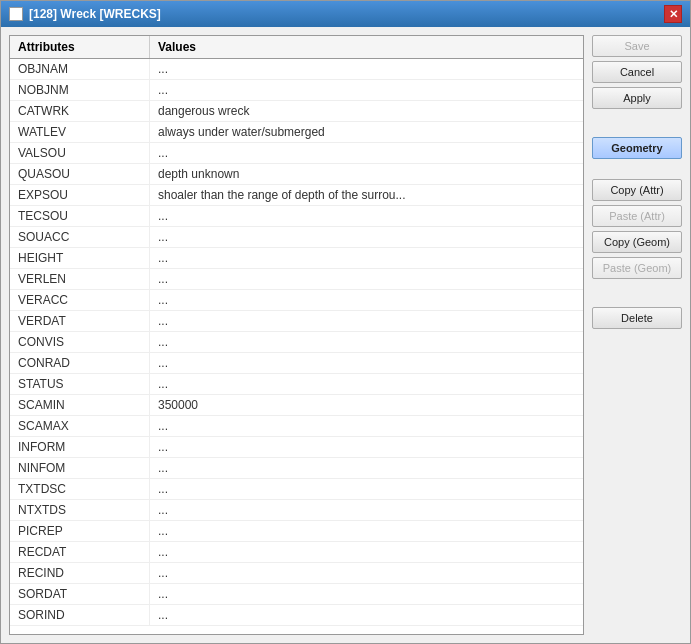 The image size is (691, 644). Describe the element at coordinates (637, 190) in the screenshot. I see `copy-attr-button: Copy (Attr)` at that location.